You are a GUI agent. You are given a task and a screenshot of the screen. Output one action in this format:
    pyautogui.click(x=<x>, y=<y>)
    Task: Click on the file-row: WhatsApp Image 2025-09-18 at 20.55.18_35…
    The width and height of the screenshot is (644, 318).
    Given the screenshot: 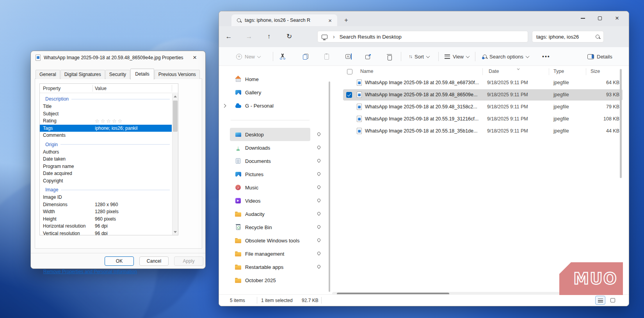 What is the action you would take?
    pyautogui.click(x=478, y=131)
    